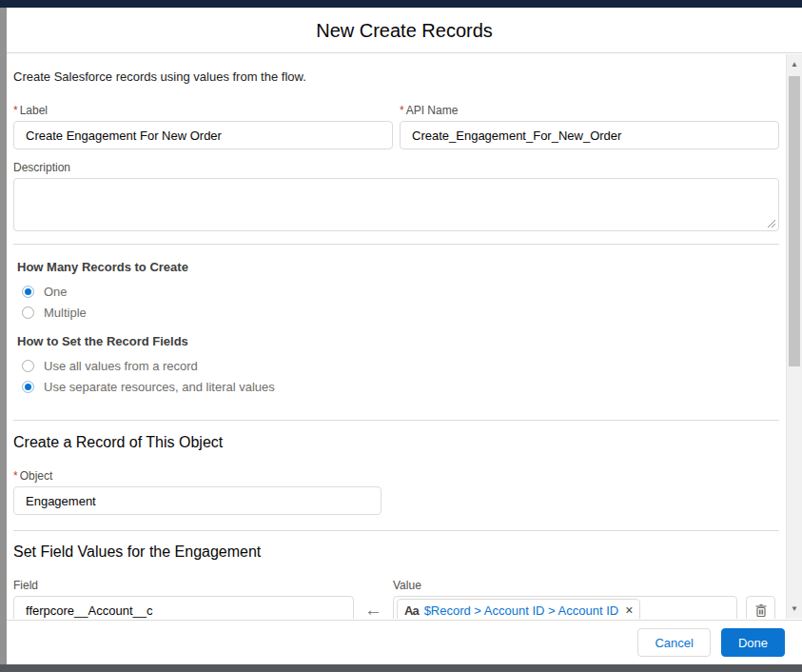 The height and width of the screenshot is (672, 802). Describe the element at coordinates (590, 110) in the screenshot. I see `api-name-field-label: *API Name` at that location.